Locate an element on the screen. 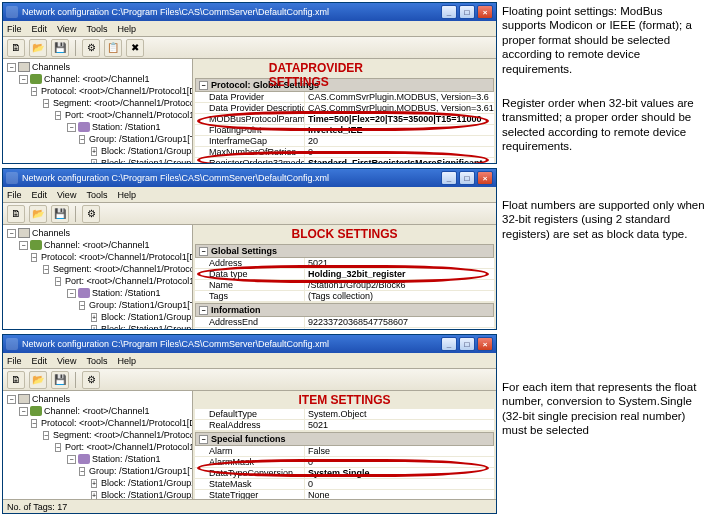  property-value: System.Single is located at coordinates (400, 473).